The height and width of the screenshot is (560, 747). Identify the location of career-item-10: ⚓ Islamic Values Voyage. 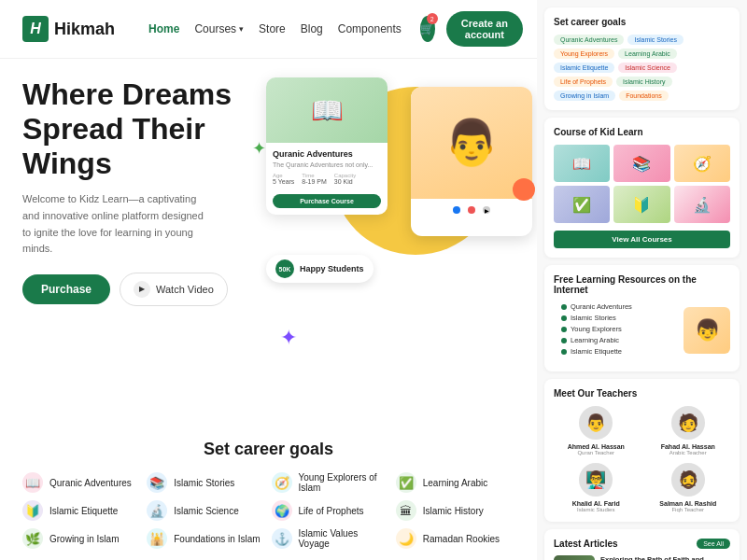
(331, 539).